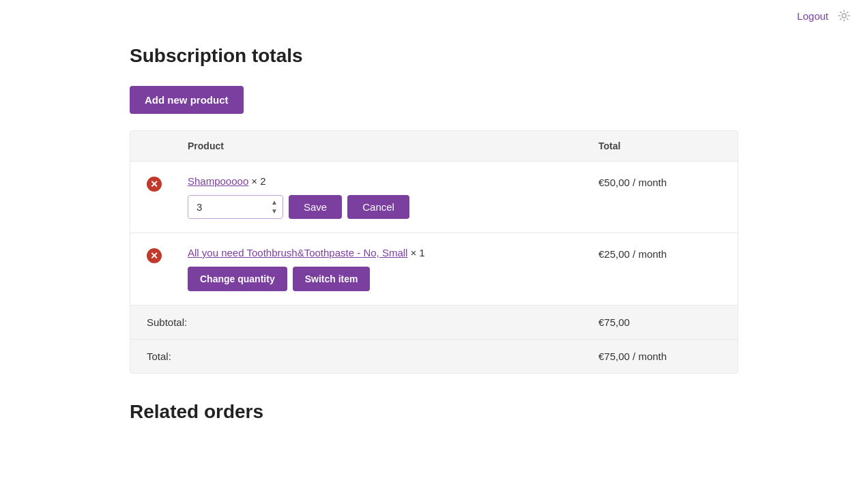 This screenshot has width=868, height=491. I want to click on header-empty, so click(167, 146).